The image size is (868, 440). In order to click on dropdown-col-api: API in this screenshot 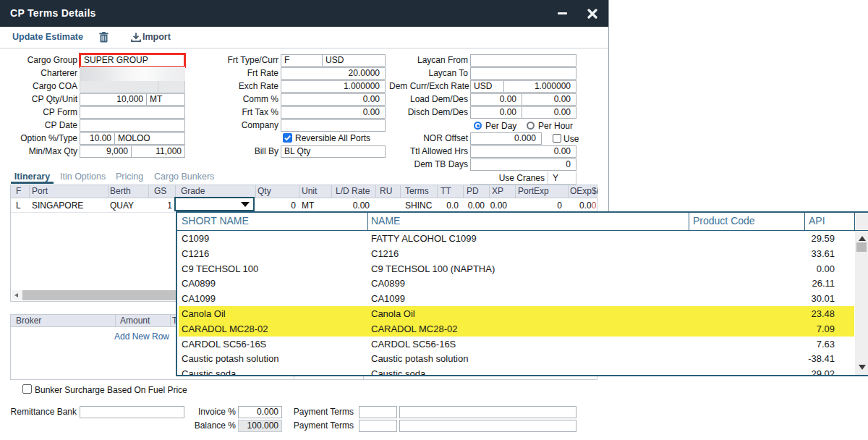, I will do `click(817, 221)`.